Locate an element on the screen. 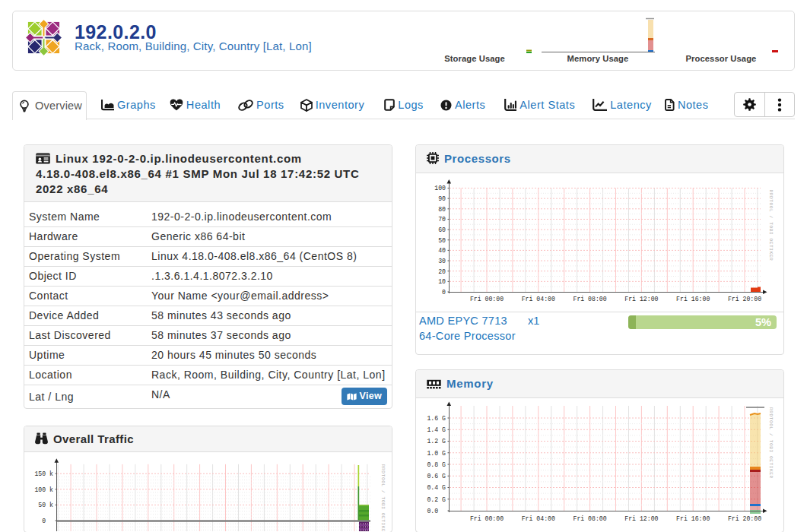 This screenshot has height=532, width=807. svg-text: 0.4 G is located at coordinates (437, 488).